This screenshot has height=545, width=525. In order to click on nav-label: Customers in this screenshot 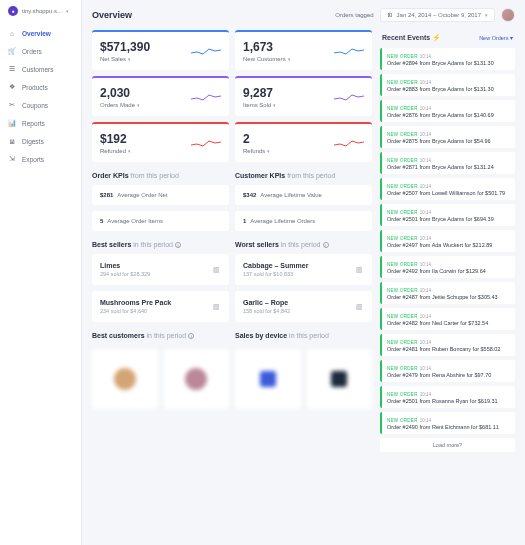, I will do `click(38, 70)`.